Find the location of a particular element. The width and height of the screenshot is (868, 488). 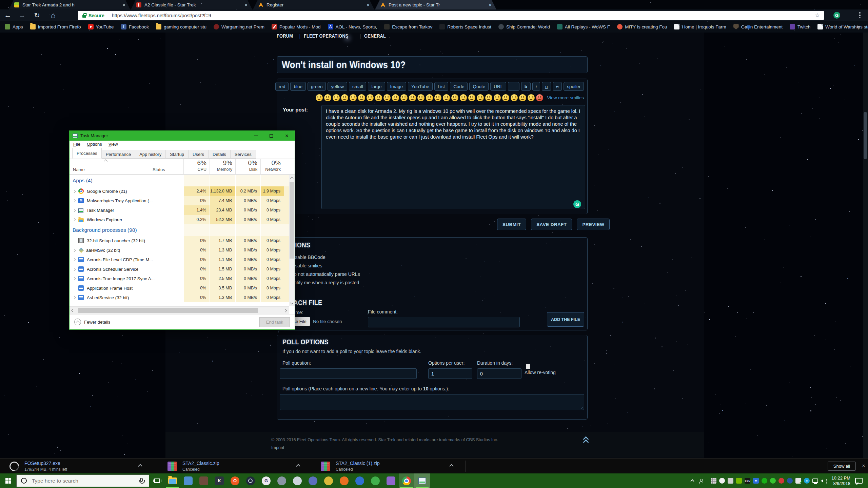

bookmark-item: A AOL - News, Sports, is located at coordinates (353, 27).